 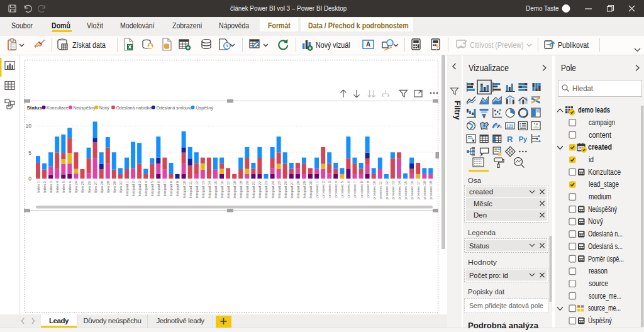 I want to click on svg-text: říjen 27, so click(x=96, y=187).